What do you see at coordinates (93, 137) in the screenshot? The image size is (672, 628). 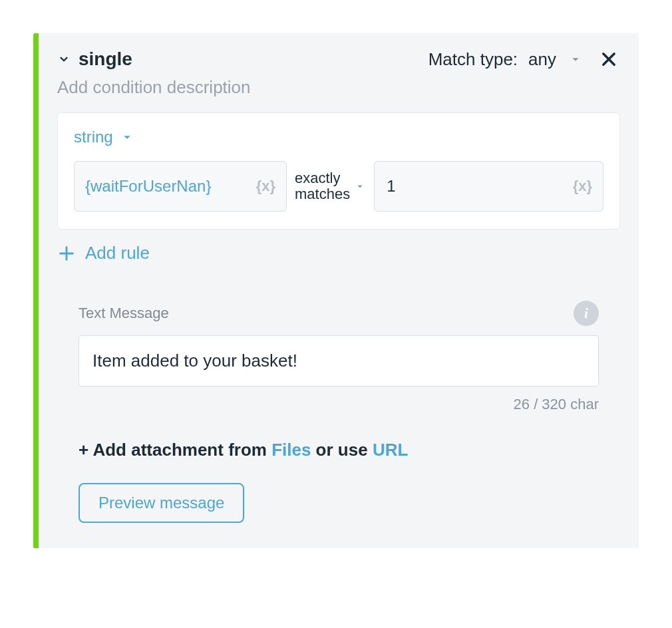 I see `rule-type-label: string` at bounding box center [93, 137].